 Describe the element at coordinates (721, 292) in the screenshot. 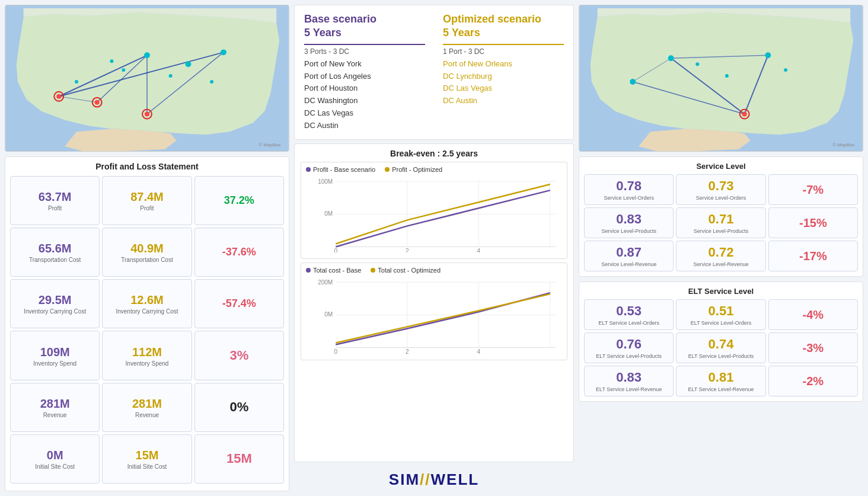

I see `elt-service-level-title: ELT Service Level` at that location.